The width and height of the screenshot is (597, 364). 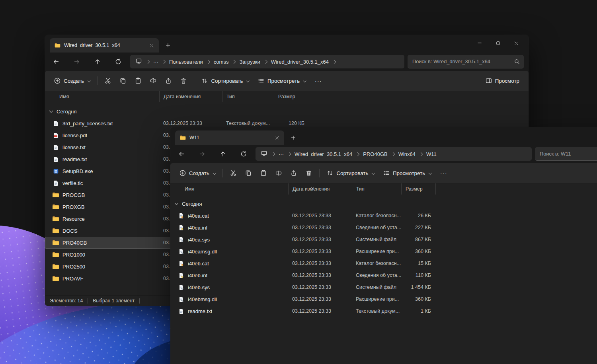 I want to click on breadcrumb-item: W11, so click(x=431, y=154).